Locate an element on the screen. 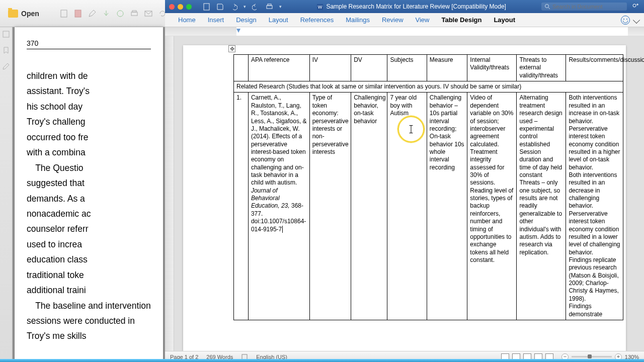 The height and width of the screenshot is (362, 644). table-move-handle: ✥ is located at coordinates (232, 49).